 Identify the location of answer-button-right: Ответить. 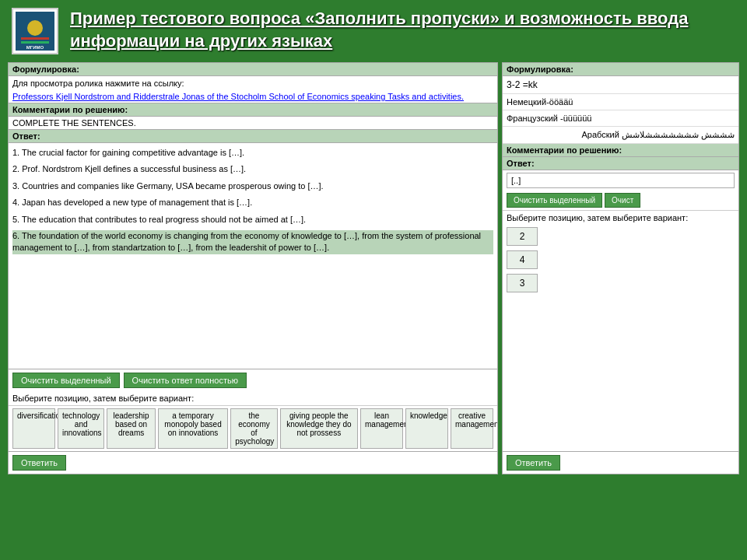
(534, 463).